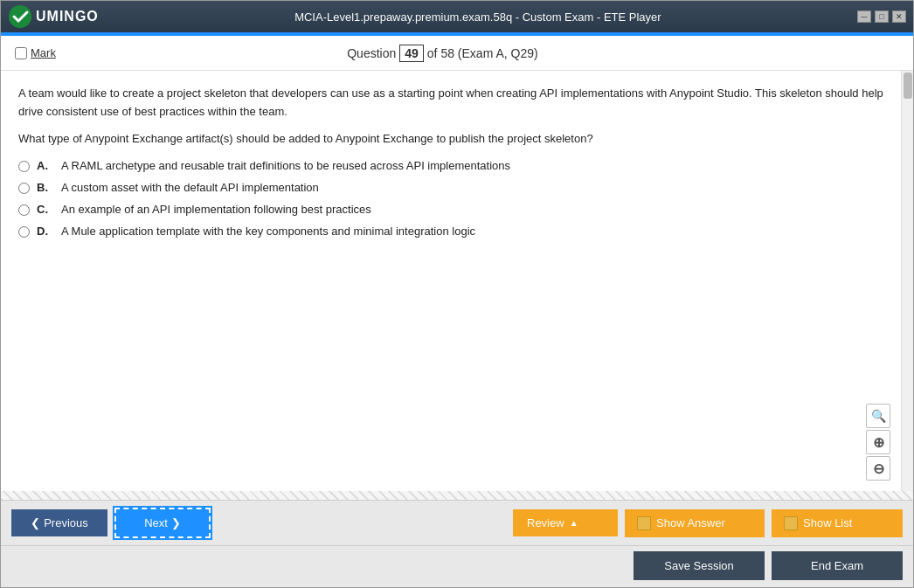  What do you see at coordinates (478, 17) in the screenshot?
I see `window-title: MCIA-Level1.prepaway.premium.exam.58q - …` at bounding box center [478, 17].